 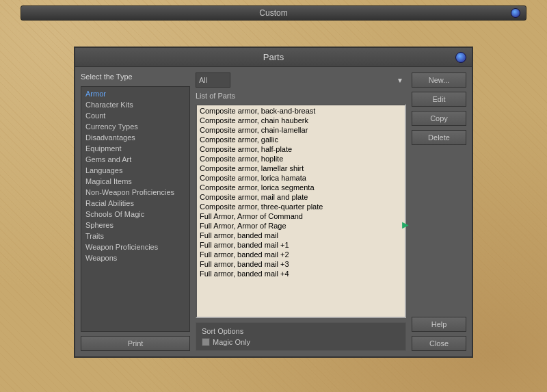 What do you see at coordinates (461, 57) in the screenshot?
I see `dialog-header-dot` at bounding box center [461, 57].